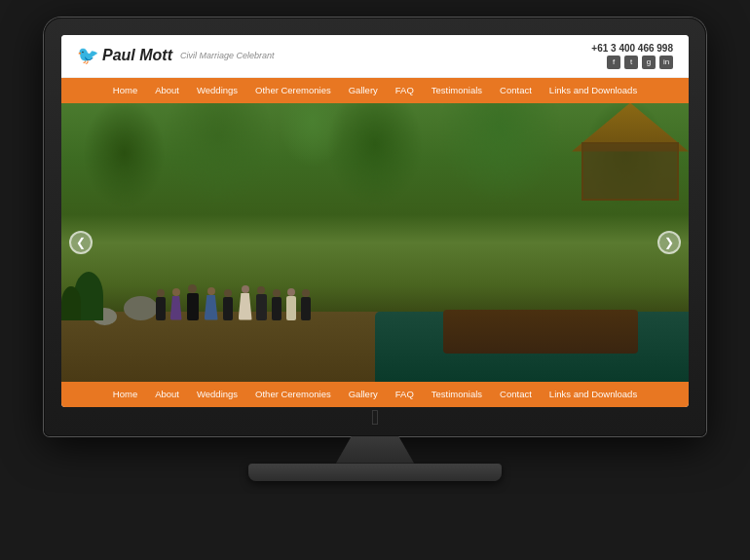 This screenshot has width=750, height=560. I want to click on instagram-icon: in, so click(666, 62).